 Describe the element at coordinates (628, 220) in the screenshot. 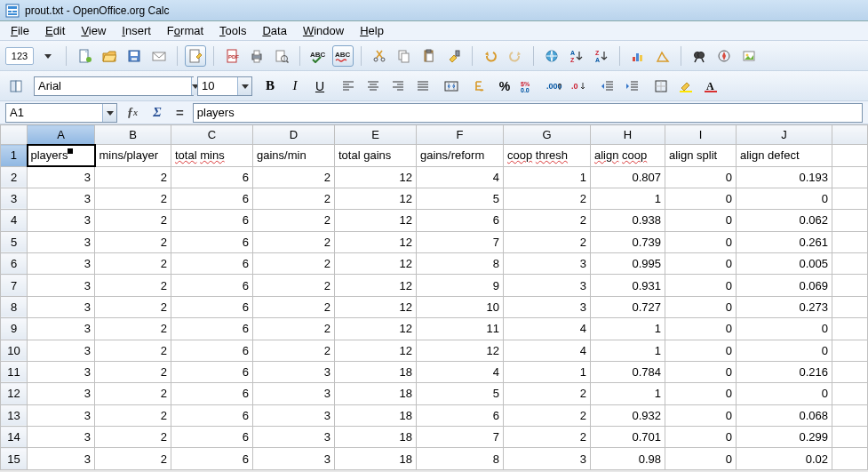

I see `cell-H4: 0.938` at that location.